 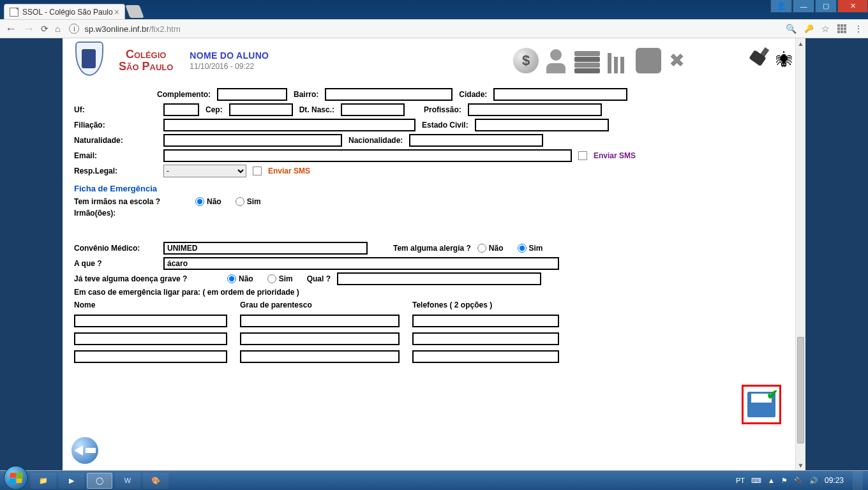 What do you see at coordinates (320, 321) in the screenshot?
I see `contact1-grau-input` at bounding box center [320, 321].